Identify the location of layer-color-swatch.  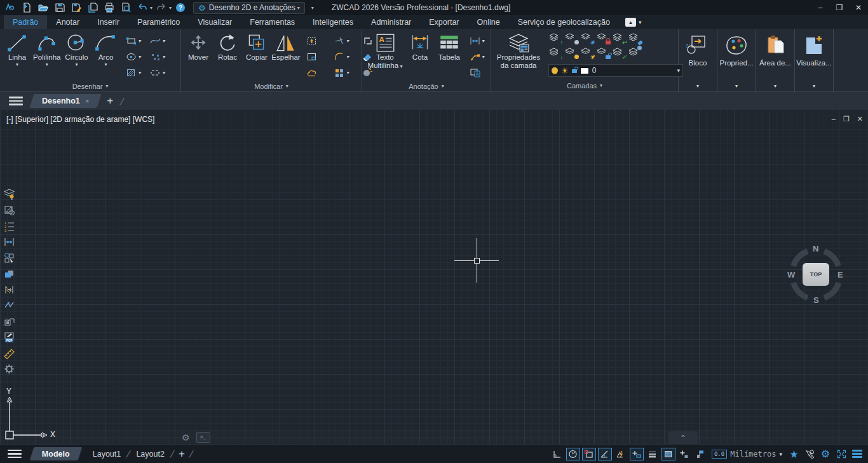
(585, 71).